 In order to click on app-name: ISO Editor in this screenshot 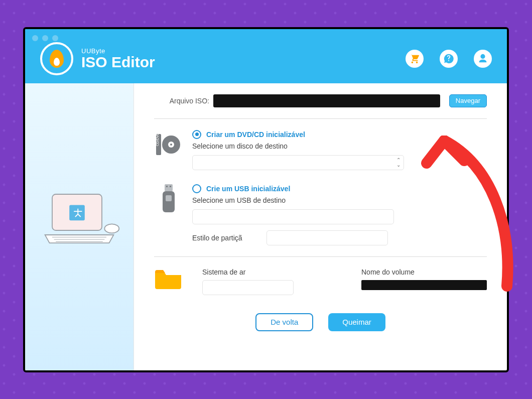, I will do `click(118, 62)`.